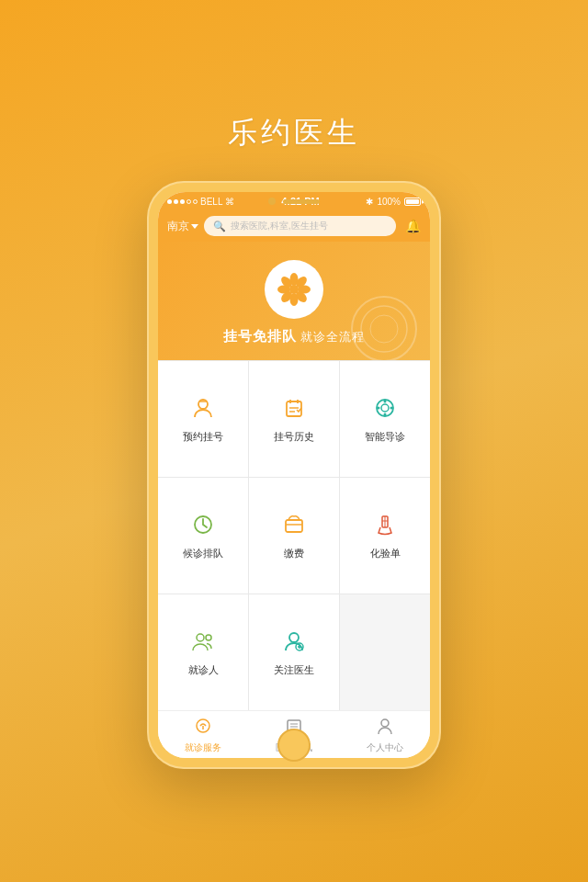 The width and height of the screenshot is (588, 882). What do you see at coordinates (294, 745) in the screenshot?
I see `phone-home-button` at bounding box center [294, 745].